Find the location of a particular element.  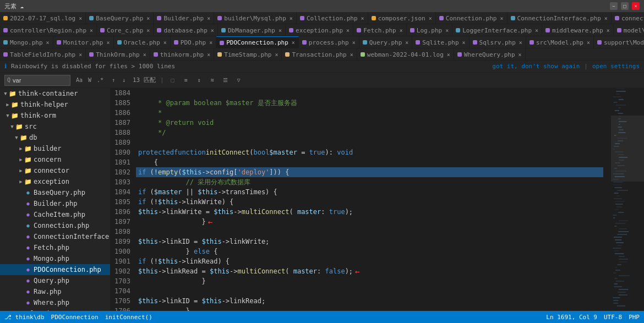

sidebar-item-2: ▼📁src is located at coordinates (55, 127).